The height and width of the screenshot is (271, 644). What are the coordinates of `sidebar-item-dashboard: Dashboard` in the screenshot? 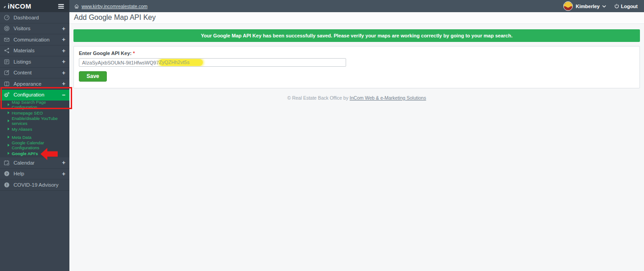 It's located at (35, 18).